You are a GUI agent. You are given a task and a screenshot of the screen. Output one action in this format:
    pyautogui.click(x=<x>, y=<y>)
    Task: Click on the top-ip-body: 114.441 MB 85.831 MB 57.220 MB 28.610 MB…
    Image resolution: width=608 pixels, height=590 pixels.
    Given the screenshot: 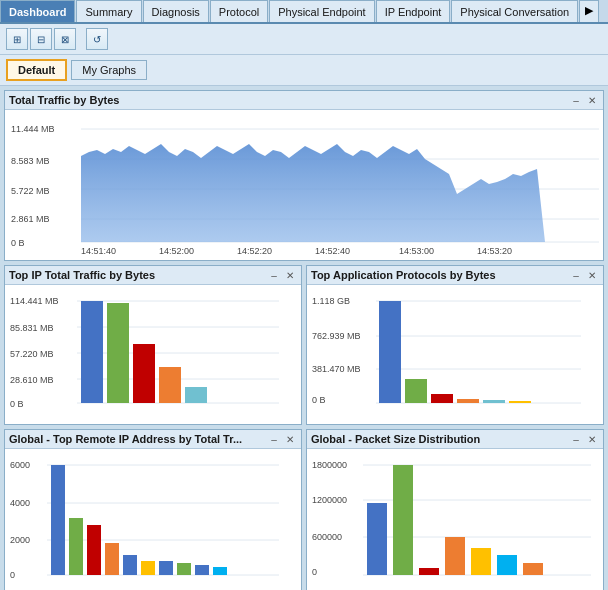 What is the action you would take?
    pyautogui.click(x=153, y=355)
    